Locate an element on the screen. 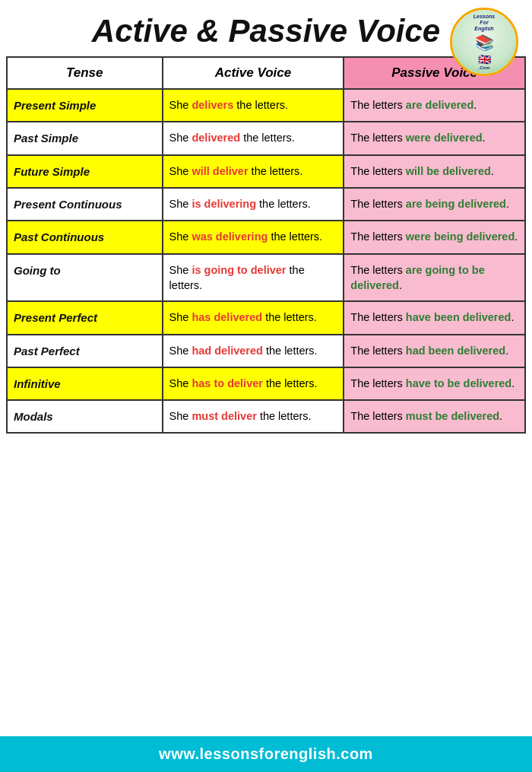  active-cell: She delivers the letters. is located at coordinates (254, 105).